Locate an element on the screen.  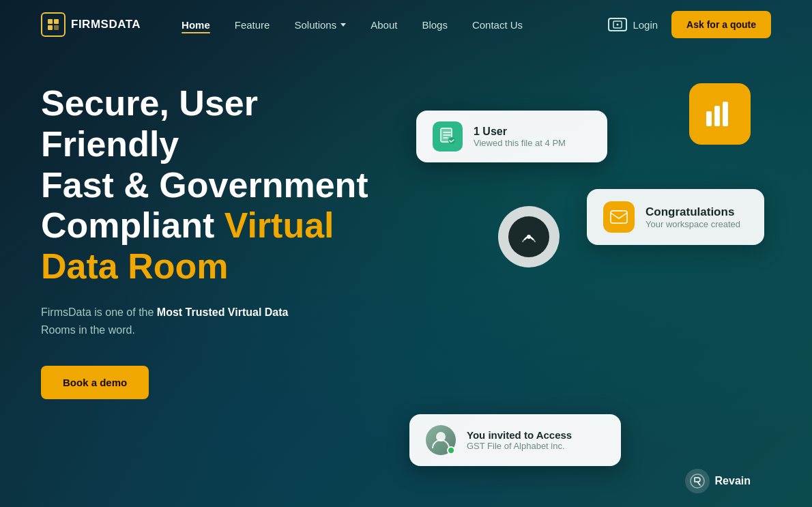
invited-title: You invited to Access is located at coordinates (519, 435).